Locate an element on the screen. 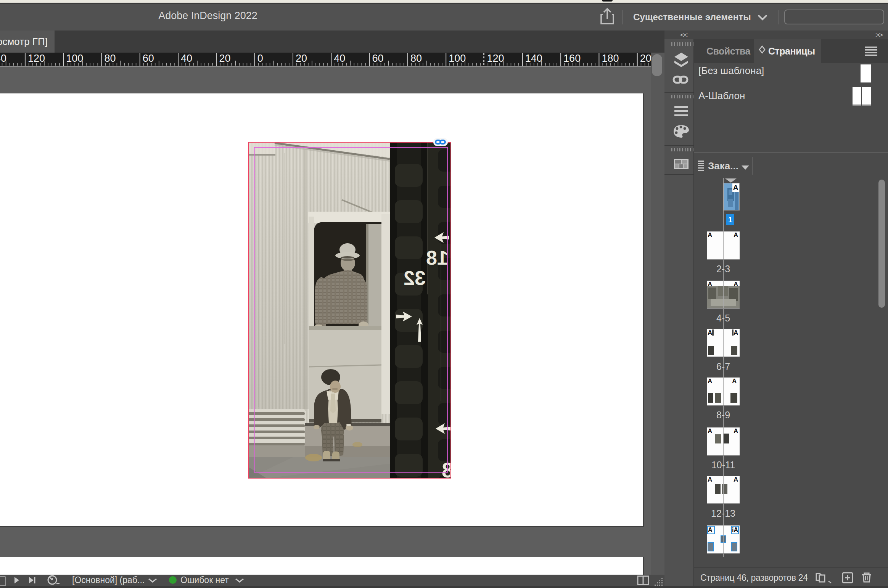 This screenshot has height=588, width=888. svg-text: 0 is located at coordinates (260, 58).